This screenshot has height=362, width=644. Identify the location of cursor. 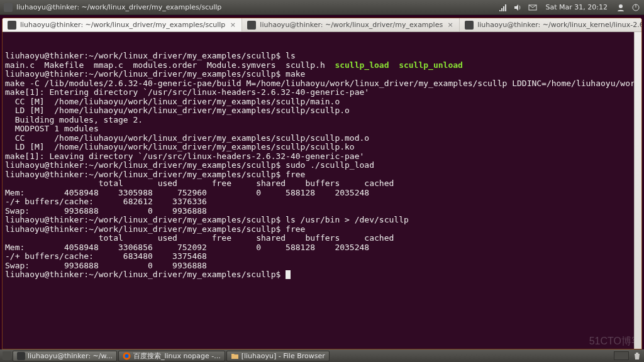
(288, 275).